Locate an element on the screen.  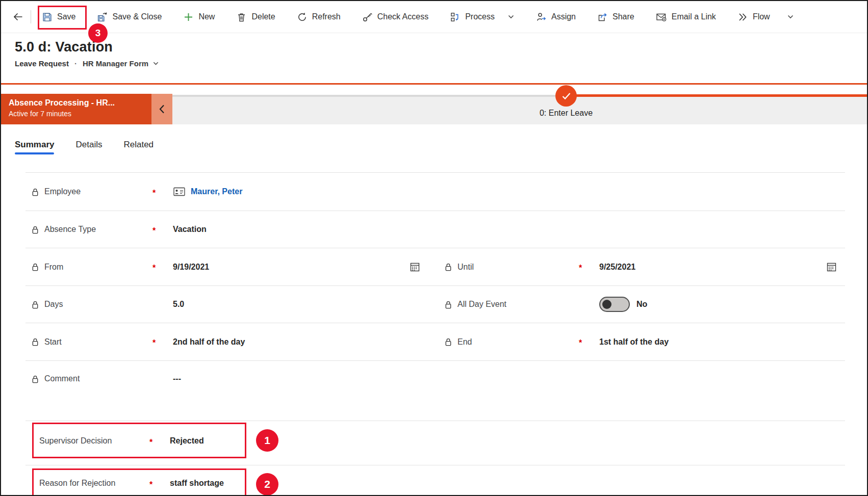
flow-icon is located at coordinates (743, 17).